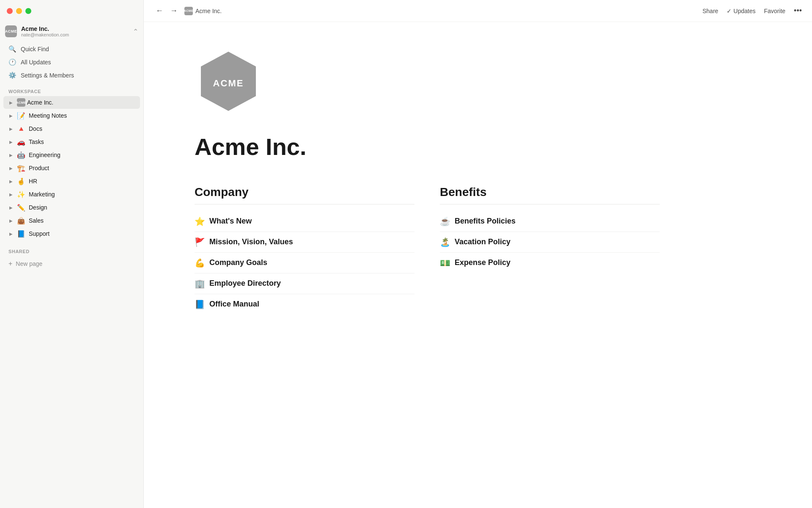  What do you see at coordinates (485, 221) in the screenshot?
I see `benefits-policies-link: Benefits Policies` at bounding box center [485, 221].